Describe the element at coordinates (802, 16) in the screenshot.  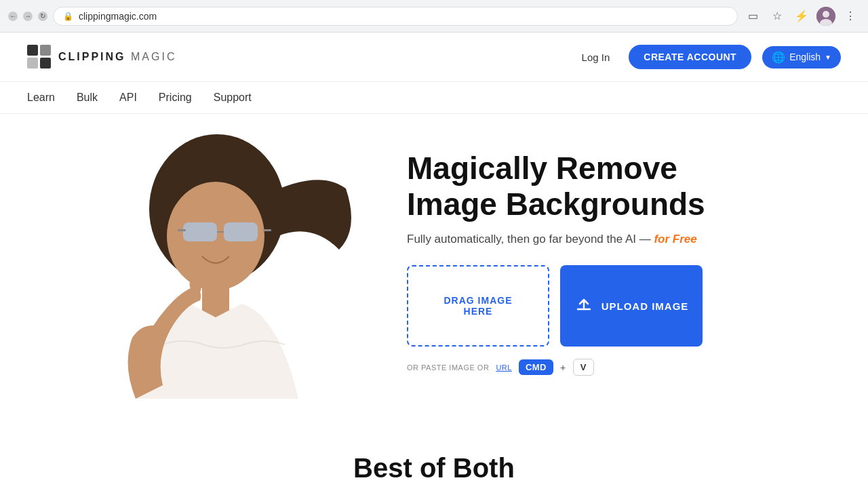
I see `extensions-button: ⚡` at that location.